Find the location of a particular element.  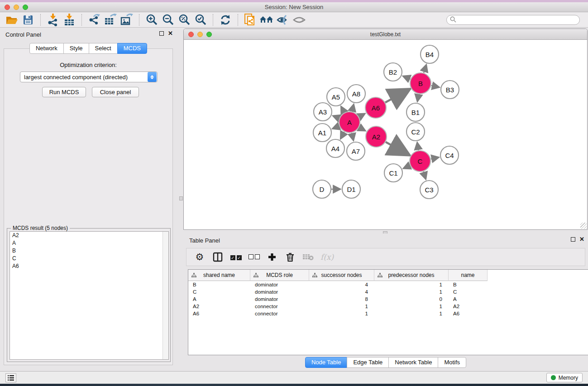

graph-node-A6: A6 is located at coordinates (376, 108).